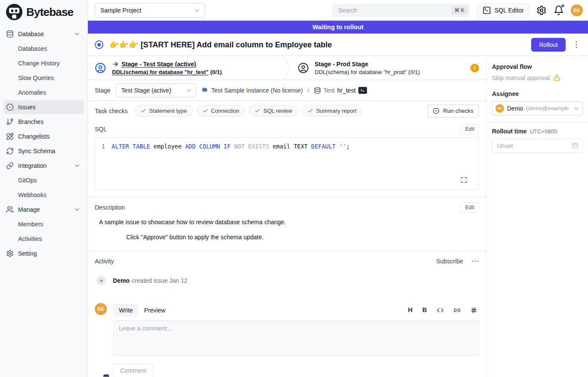  I want to click on stage-title: Stage - Test Stage (active), so click(159, 64).